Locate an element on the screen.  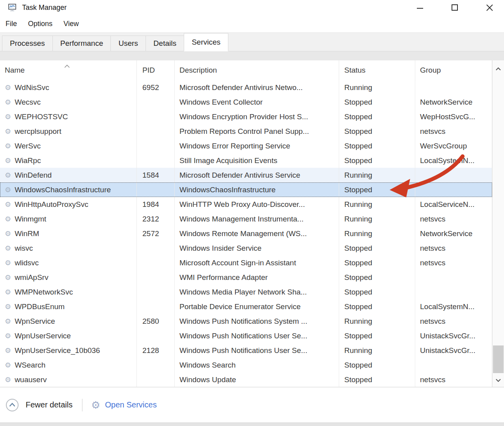
menu-item-options: Options is located at coordinates (40, 24).